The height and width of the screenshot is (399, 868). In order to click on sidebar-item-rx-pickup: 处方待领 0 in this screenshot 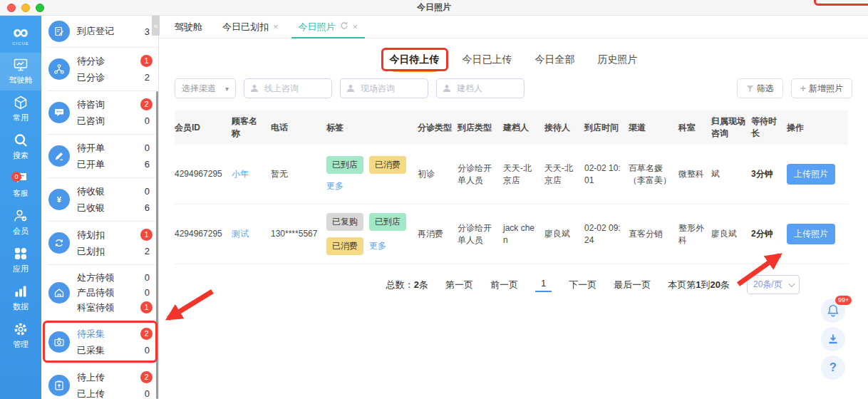, I will do `click(115, 278)`.